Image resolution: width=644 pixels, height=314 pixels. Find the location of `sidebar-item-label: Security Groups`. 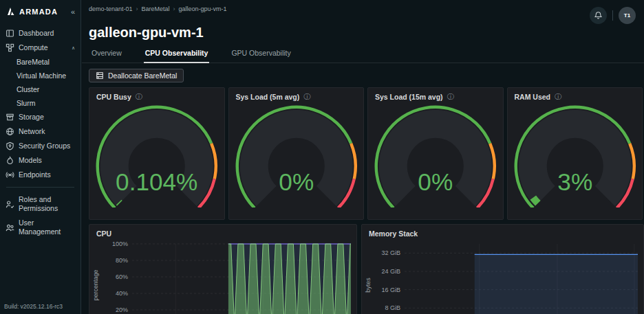

sidebar-item-label: Security Groups is located at coordinates (44, 146).